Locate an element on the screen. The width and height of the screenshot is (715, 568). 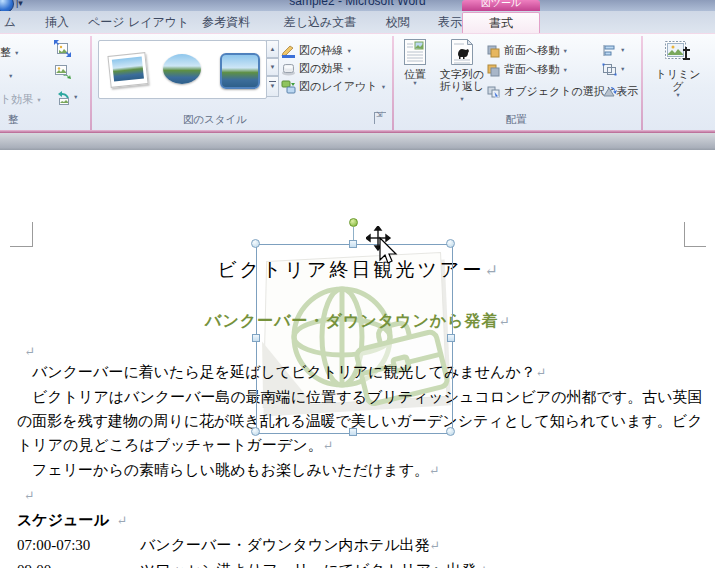
picture-layout-label: 図のレイアウト is located at coordinates (338, 86).